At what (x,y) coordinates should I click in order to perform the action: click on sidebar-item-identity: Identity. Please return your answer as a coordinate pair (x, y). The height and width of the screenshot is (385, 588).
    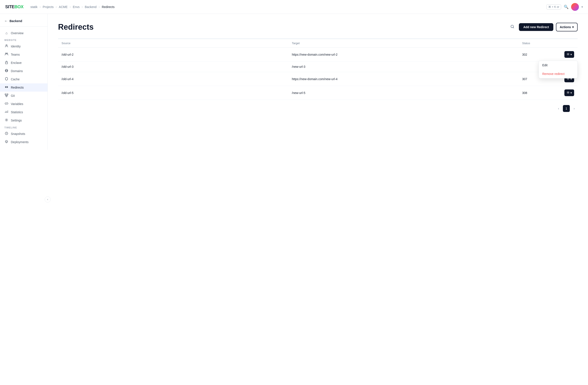
    Looking at the image, I should click on (24, 46).